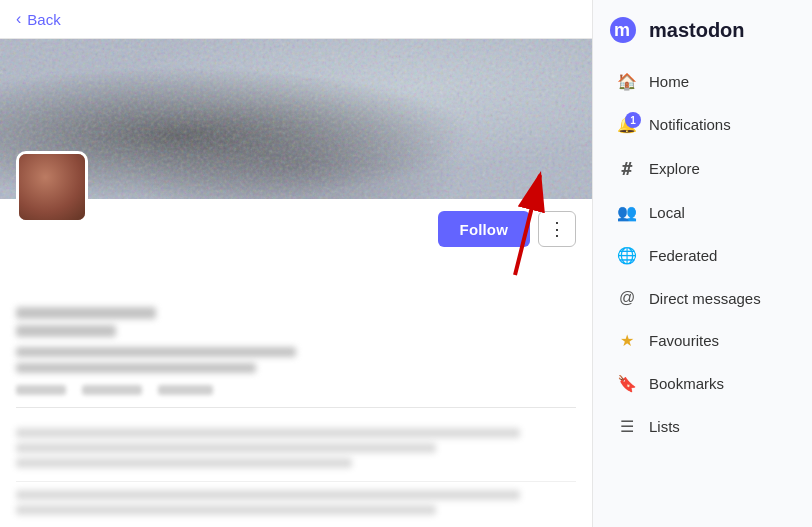  Describe the element at coordinates (52, 187) in the screenshot. I see `avatar-image` at that location.